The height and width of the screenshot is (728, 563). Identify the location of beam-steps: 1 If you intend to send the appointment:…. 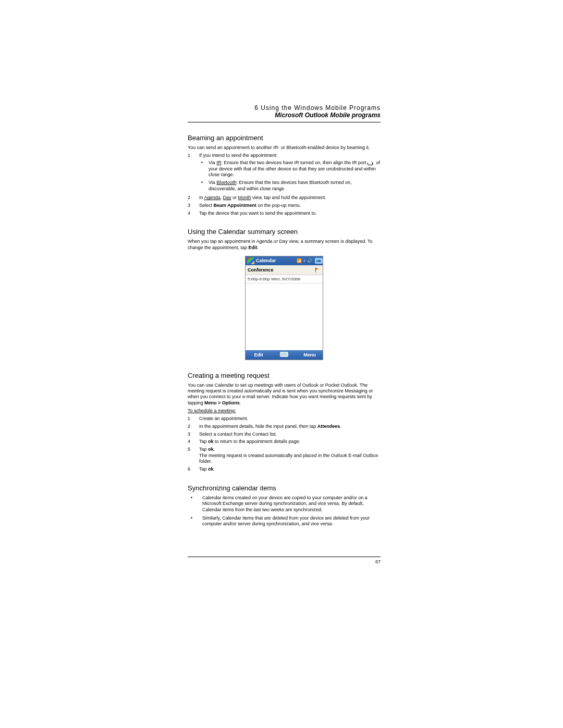
(284, 184).